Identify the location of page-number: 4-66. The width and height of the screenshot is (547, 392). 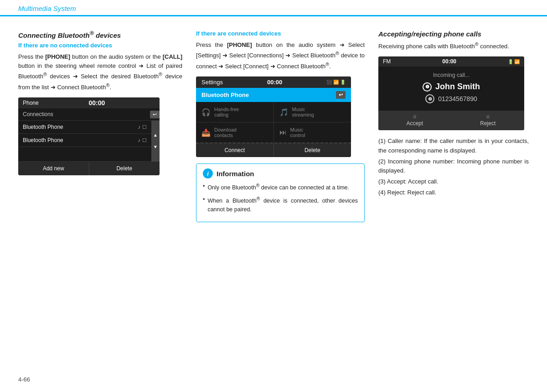
(24, 380).